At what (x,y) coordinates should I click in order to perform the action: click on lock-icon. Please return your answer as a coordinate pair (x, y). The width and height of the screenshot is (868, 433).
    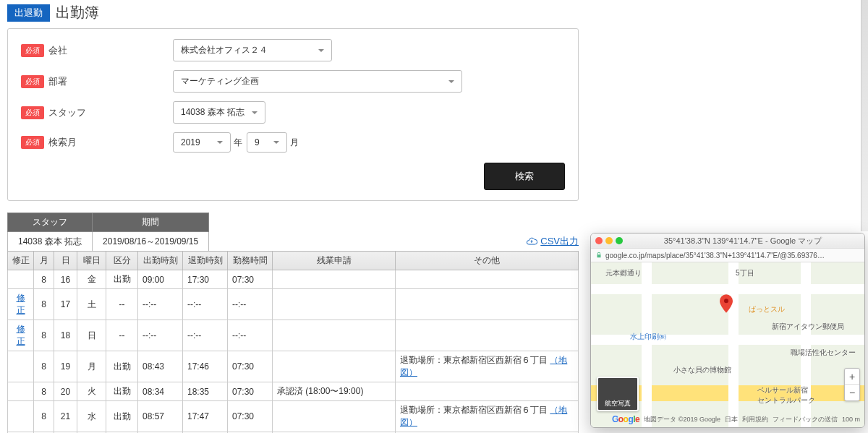
    Looking at the image, I should click on (599, 255).